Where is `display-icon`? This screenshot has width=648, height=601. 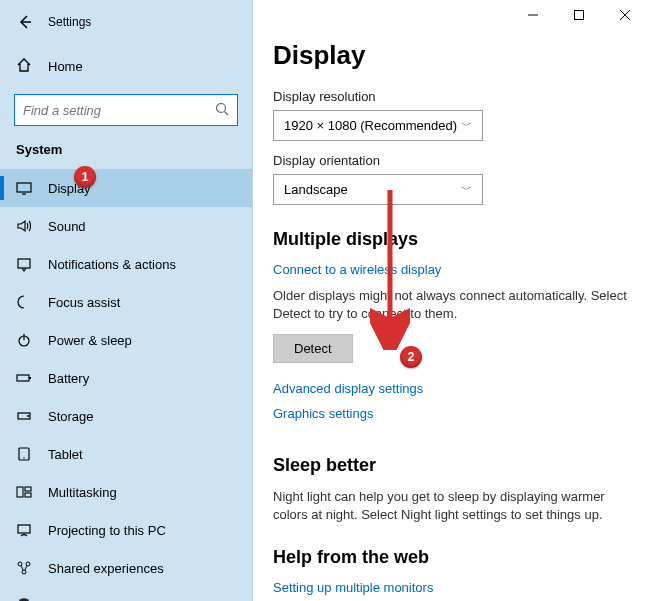
display-icon is located at coordinates (28, 188).